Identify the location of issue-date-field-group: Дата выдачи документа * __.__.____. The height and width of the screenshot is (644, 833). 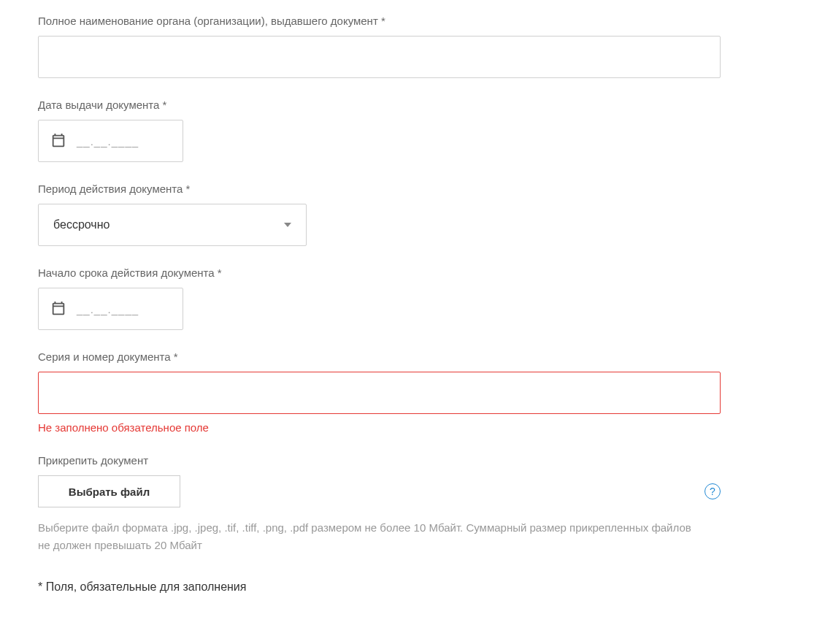
(416, 130).